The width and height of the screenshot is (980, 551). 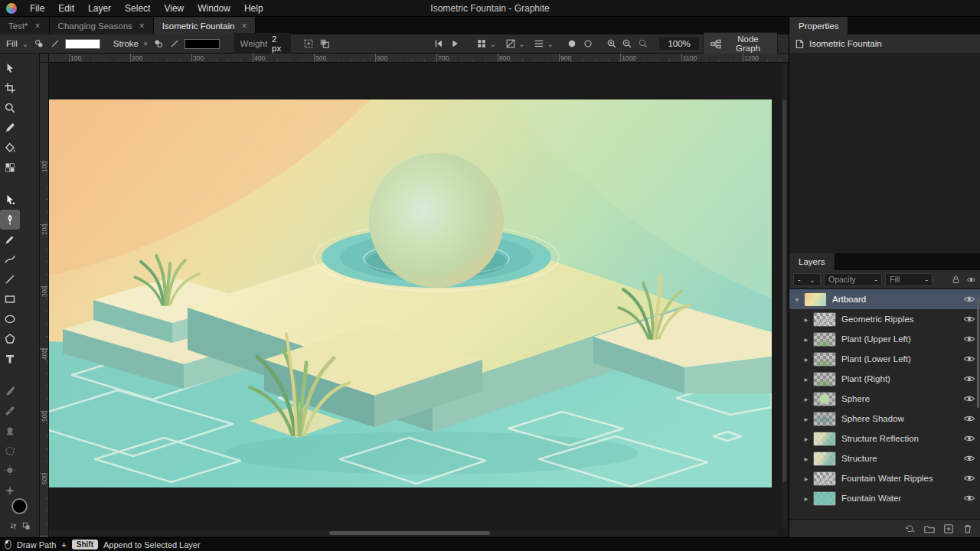 What do you see at coordinates (885, 478) in the screenshot?
I see `layer-row-fountain-water-ripples: ▸Fountain Water Ripples` at bounding box center [885, 478].